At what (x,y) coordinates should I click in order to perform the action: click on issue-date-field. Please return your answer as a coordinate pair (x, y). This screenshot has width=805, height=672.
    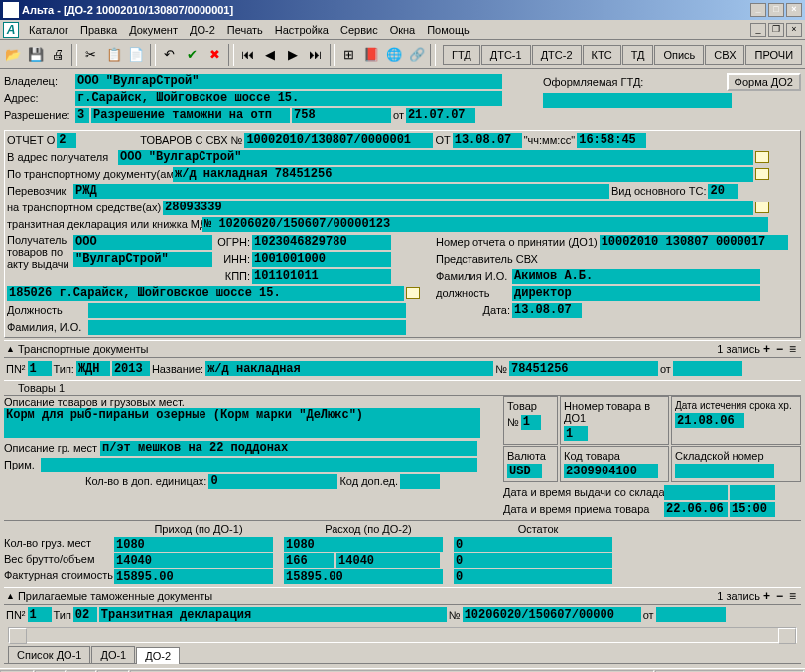
    Looking at the image, I should click on (696, 492).